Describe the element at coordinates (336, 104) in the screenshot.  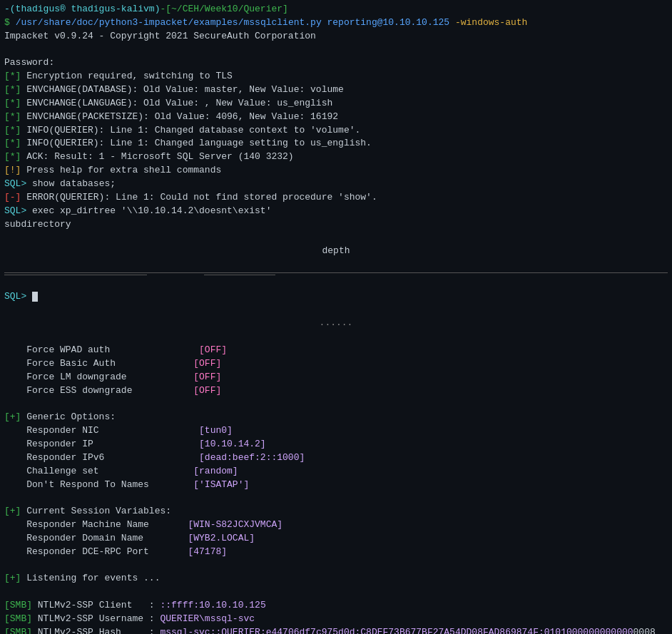
I see `info-lang: [*] ENVCHANGE(LANGUAGE): Old Value: , Ne…` at that location.